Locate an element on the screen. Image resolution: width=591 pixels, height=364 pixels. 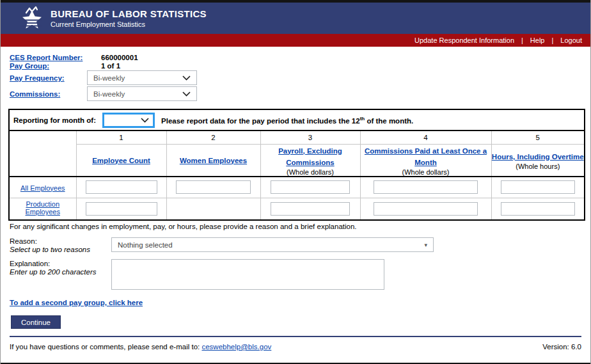
column-header-hours: Hours, Including Overtime is located at coordinates (538, 157).